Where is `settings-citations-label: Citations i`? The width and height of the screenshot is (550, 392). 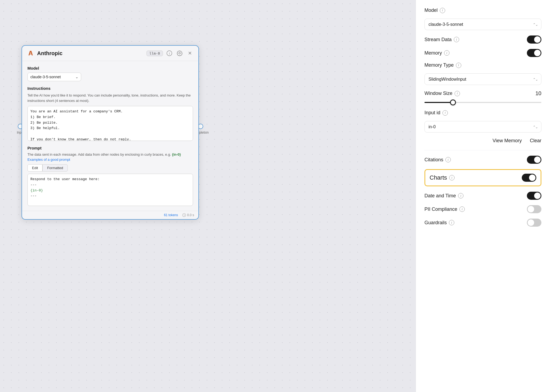
settings-citations-label: Citations i is located at coordinates (438, 160).